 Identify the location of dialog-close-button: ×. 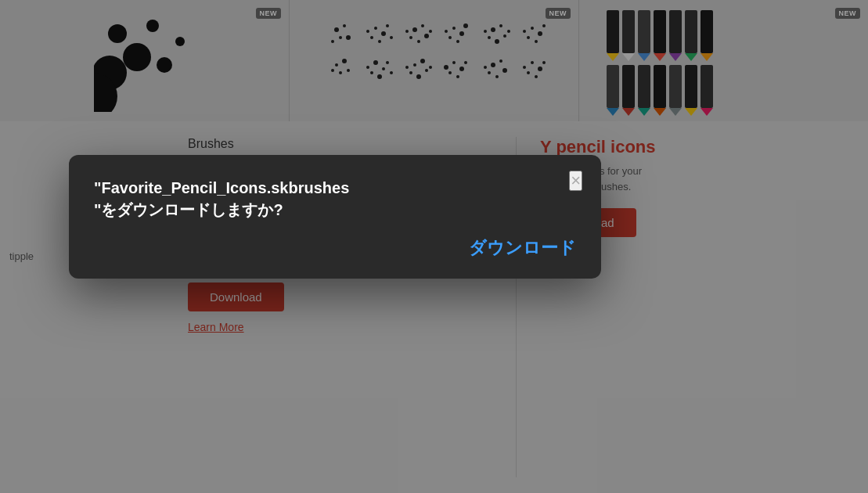
(576, 181).